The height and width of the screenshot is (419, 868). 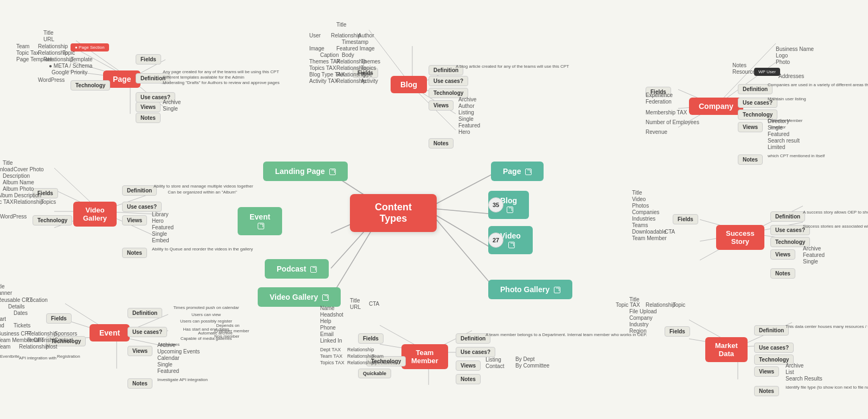 I want to click on tm-topics-tax-field: Topics TAX, so click(x=332, y=363).